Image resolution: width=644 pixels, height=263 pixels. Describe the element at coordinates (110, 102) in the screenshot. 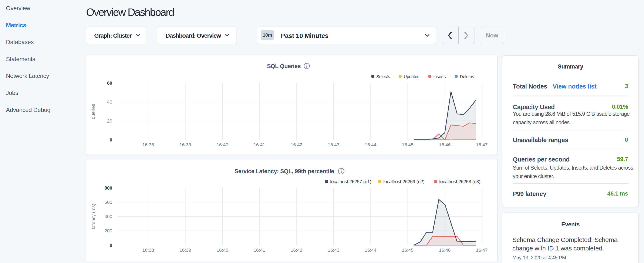

I see `svg-text: 40` at that location.